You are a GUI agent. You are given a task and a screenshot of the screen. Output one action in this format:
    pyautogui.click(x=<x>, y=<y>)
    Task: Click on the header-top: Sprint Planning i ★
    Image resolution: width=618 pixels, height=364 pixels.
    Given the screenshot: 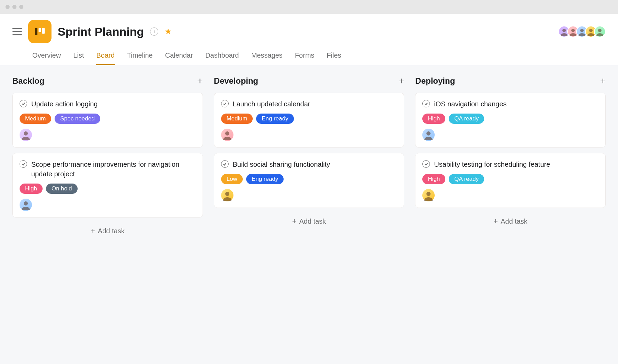 What is the action you would take?
    pyautogui.click(x=309, y=32)
    